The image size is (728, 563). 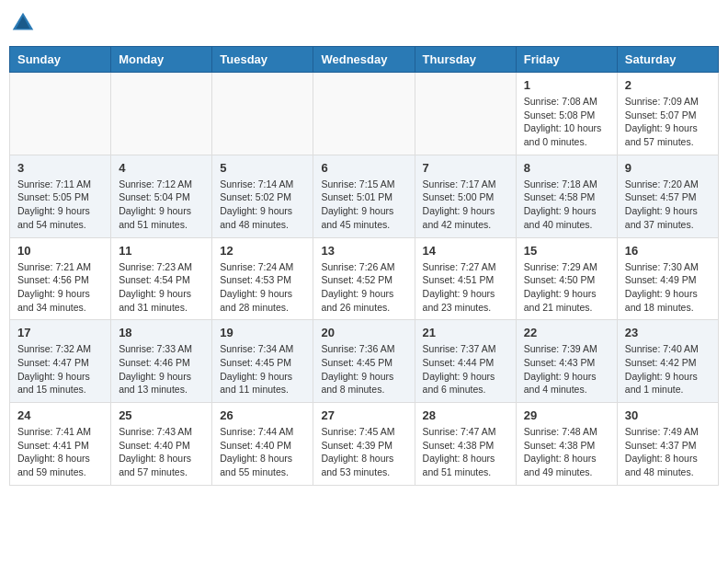 I want to click on day-info: Sunrise: 7:20 AM Sunset: 4:57 PM Dayligh…, so click(x=667, y=204).